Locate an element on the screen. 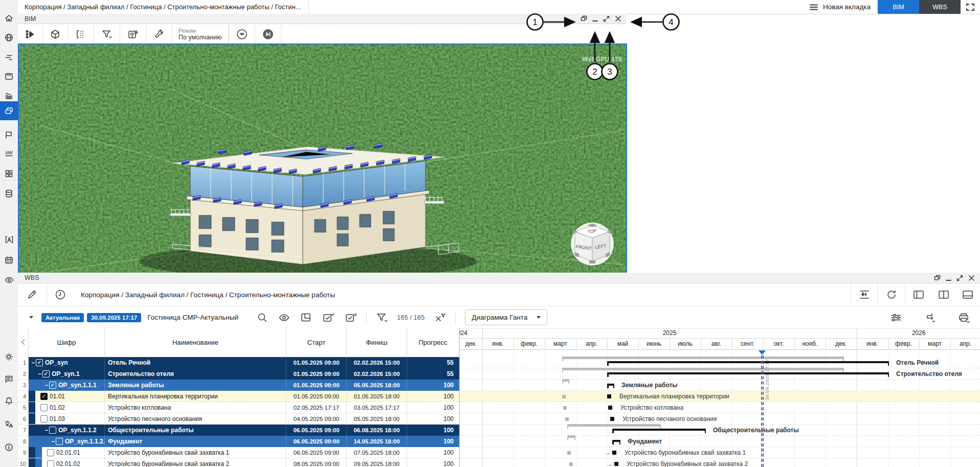 This screenshot has width=980, height=467. table-row: 3−✓OP_syn.1.1.1Земляные работы01.05.2025… is located at coordinates (238, 385).